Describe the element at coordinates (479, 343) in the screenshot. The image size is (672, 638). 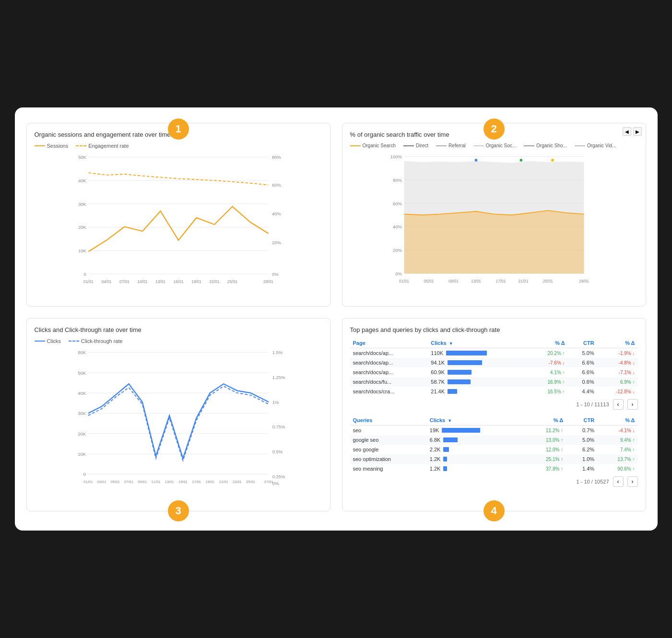
I see `col-clicks-sort: Clicks ▼` at that location.